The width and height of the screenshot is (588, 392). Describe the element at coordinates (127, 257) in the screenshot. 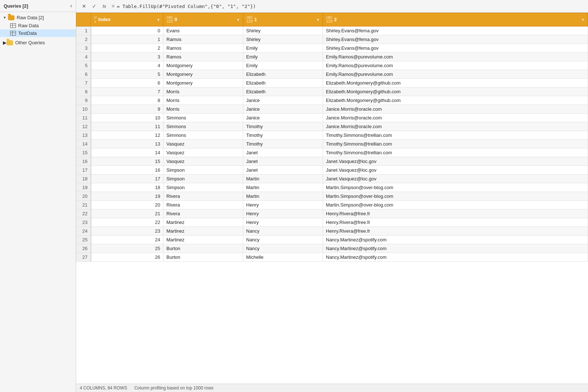

I see `cell-index: 26` at that location.